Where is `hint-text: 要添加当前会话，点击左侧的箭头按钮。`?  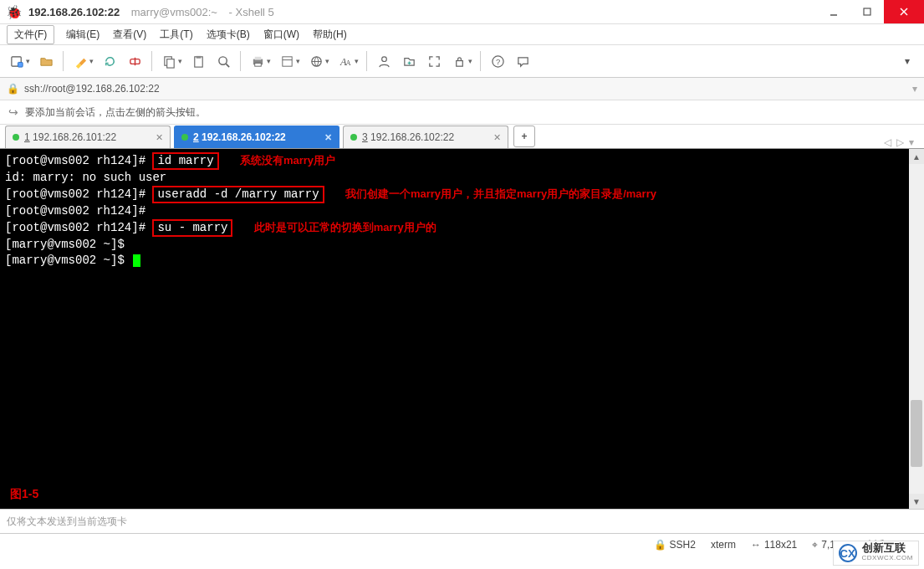 hint-text: 要添加当前会话，点击左侧的箭头按钮。 is located at coordinates (115, 112).